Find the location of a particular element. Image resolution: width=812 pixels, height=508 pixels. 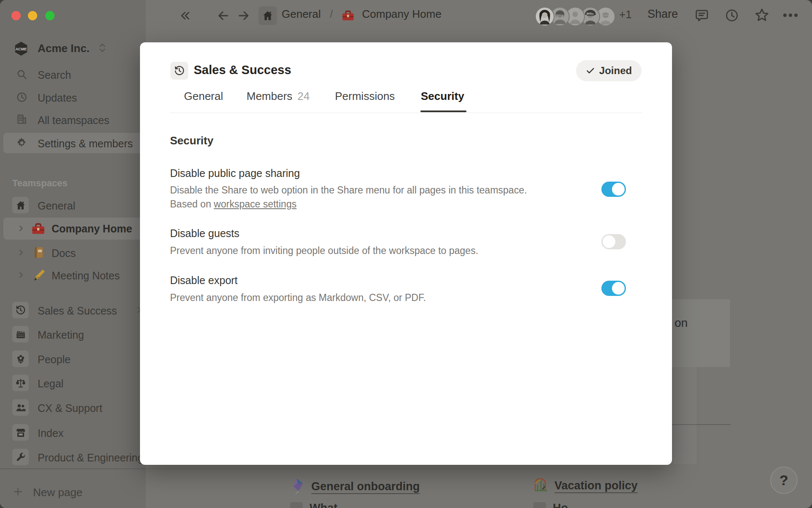

wrench-icon is located at coordinates (20, 457).